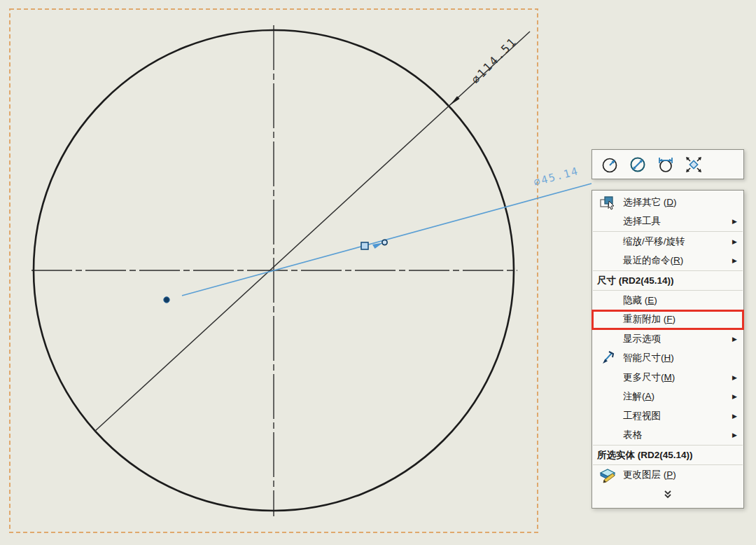 The height and width of the screenshot is (545, 756). What do you see at coordinates (668, 261) in the screenshot?
I see `menu-item-recent-commands: 最近的命令(R) ▶` at bounding box center [668, 261].